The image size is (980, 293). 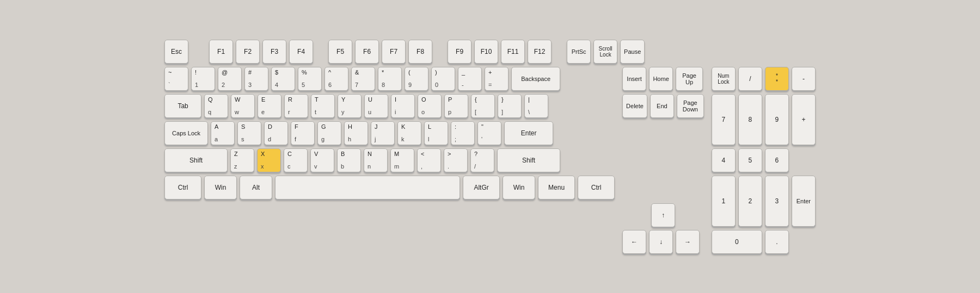 I want to click on key-end: End, so click(x=662, y=106).